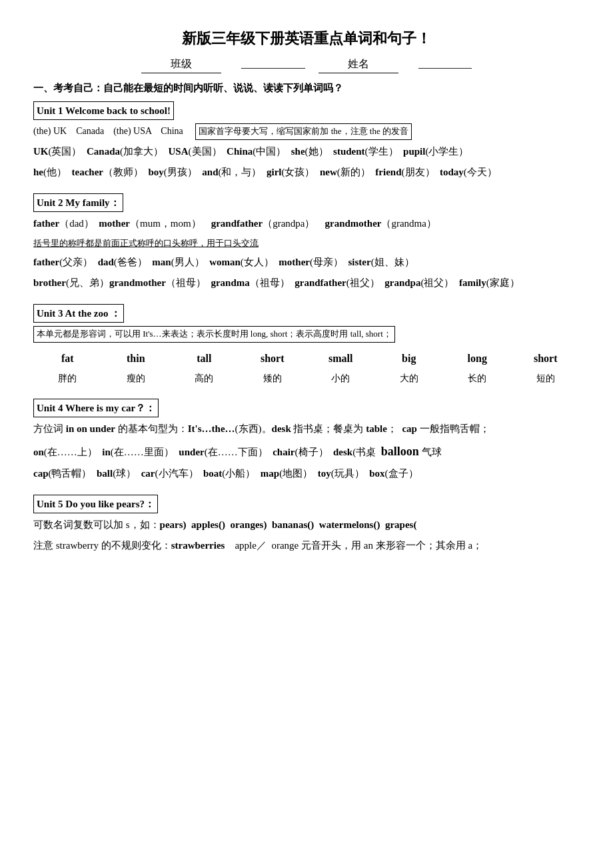 Image resolution: width=613 pixels, height=868 pixels. I want to click on unit2-heading: Unit 2 My family：, so click(79, 203).